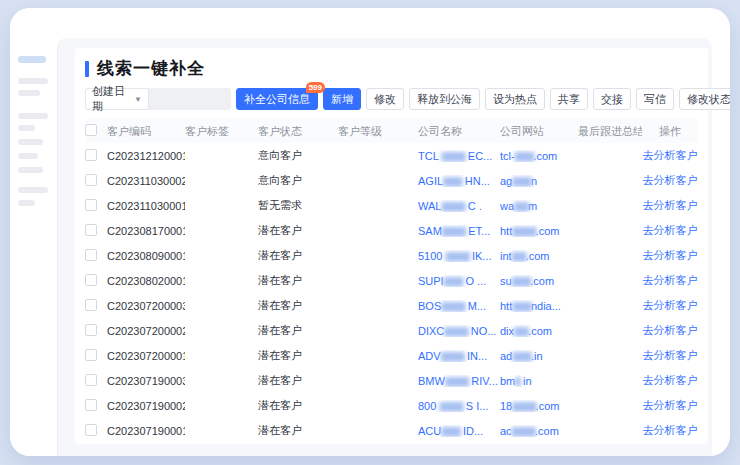 Image resolution: width=740 pixels, height=465 pixels. I want to click on company-name-visible: EC..., so click(479, 156).